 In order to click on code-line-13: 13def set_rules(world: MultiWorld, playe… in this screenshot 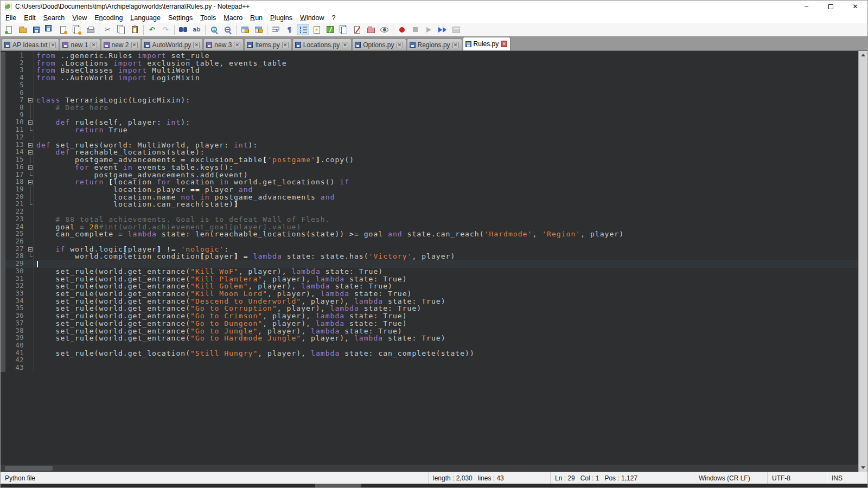, I will do `click(430, 145)`.